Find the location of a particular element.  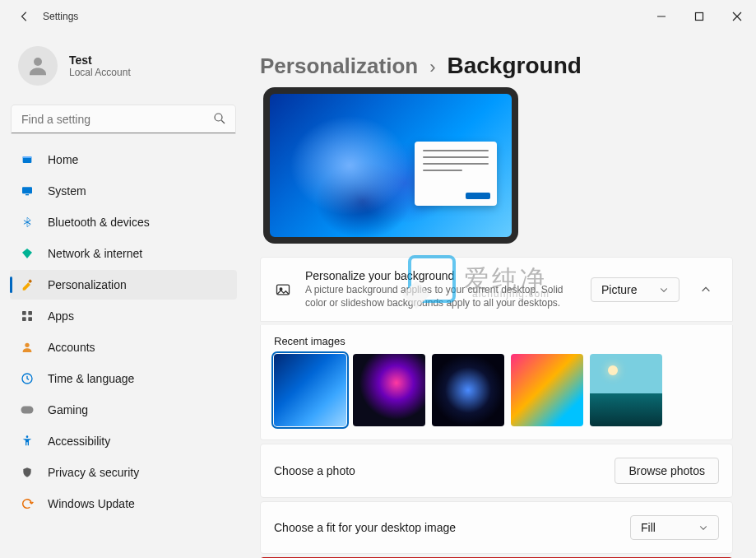

nav-item-gaming: Gaming is located at coordinates (123, 410).